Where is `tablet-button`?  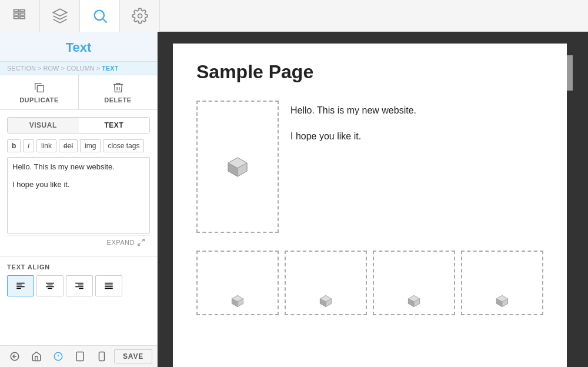 tablet-button is located at coordinates (80, 356).